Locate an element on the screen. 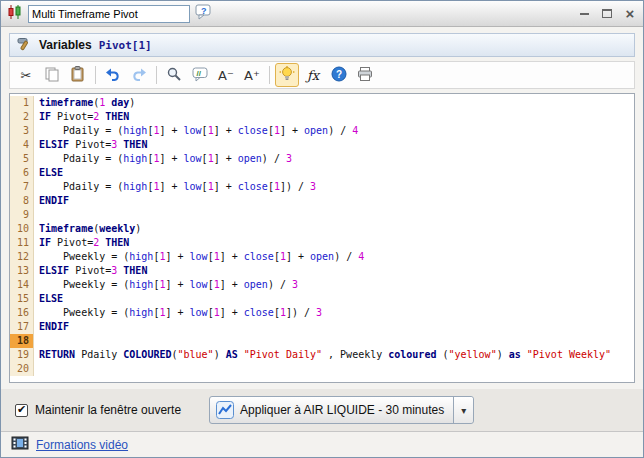 This screenshot has height=458, width=644. line-number: 17 is located at coordinates (22, 327).